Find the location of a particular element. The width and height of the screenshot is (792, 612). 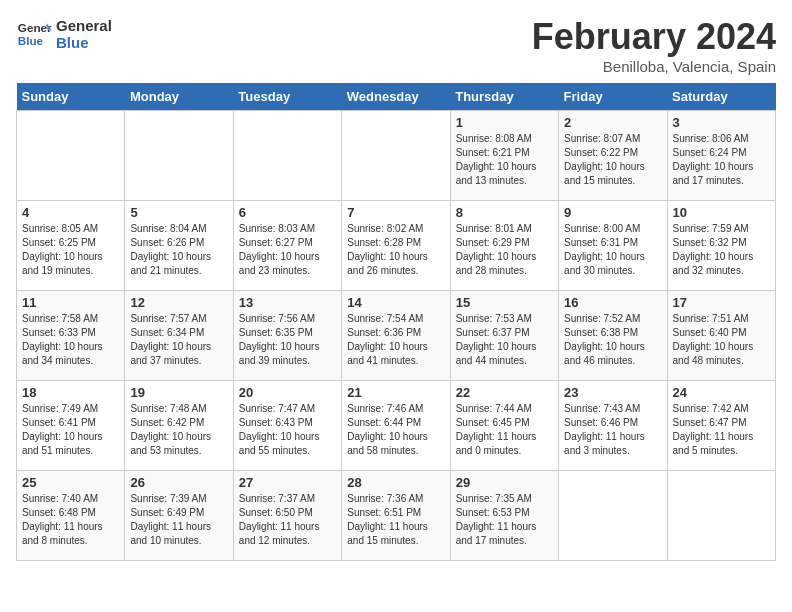

day-number: 24 is located at coordinates (722, 392).